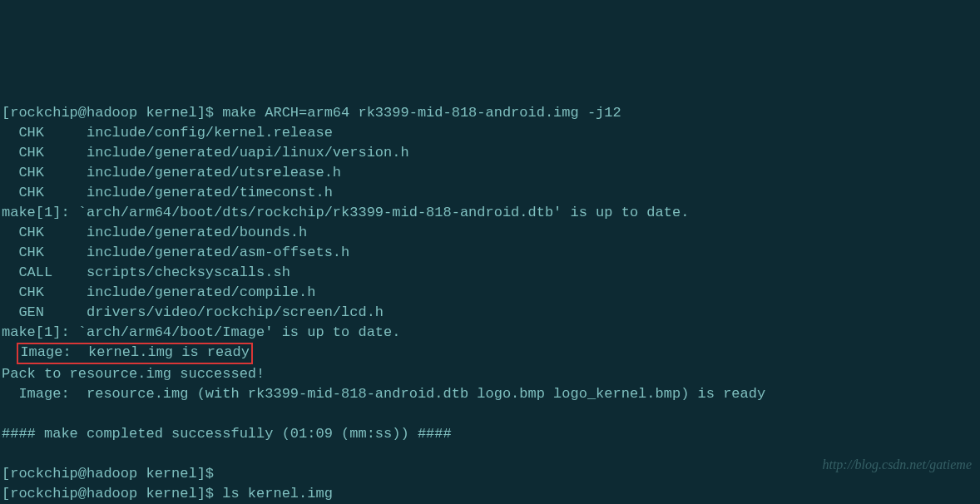 The height and width of the screenshot is (504, 980). I want to click on watermark-text: http://blog.csdn.net/gatieme, so click(897, 465).